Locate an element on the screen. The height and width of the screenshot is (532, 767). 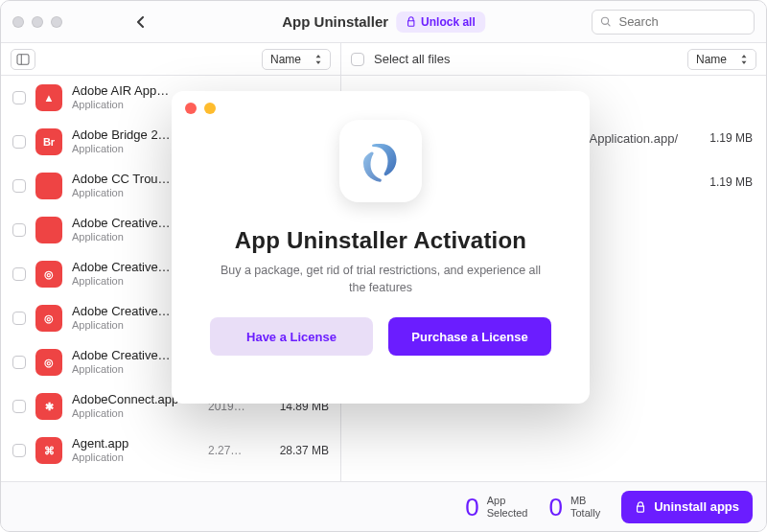
close-dot is located at coordinates (18, 22).